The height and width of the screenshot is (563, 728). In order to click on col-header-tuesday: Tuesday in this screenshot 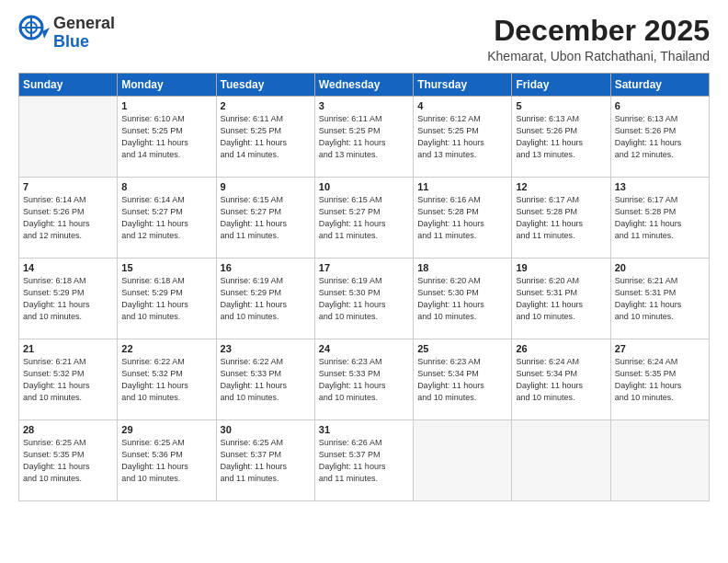, I will do `click(265, 85)`.